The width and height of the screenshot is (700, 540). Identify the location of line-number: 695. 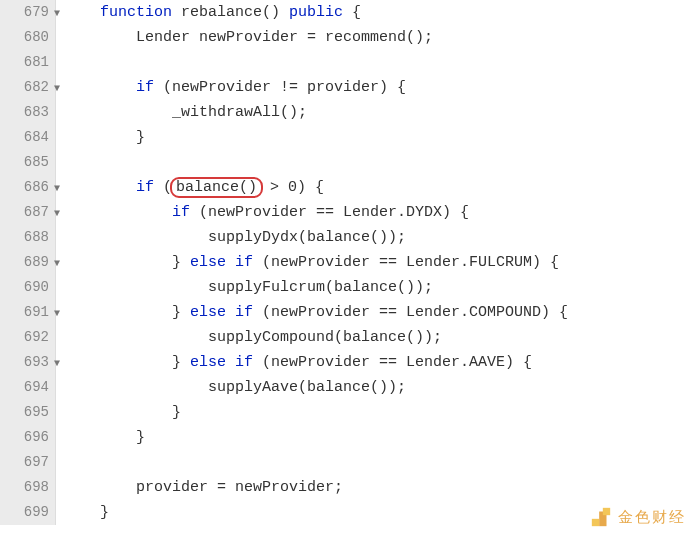
(28, 412).